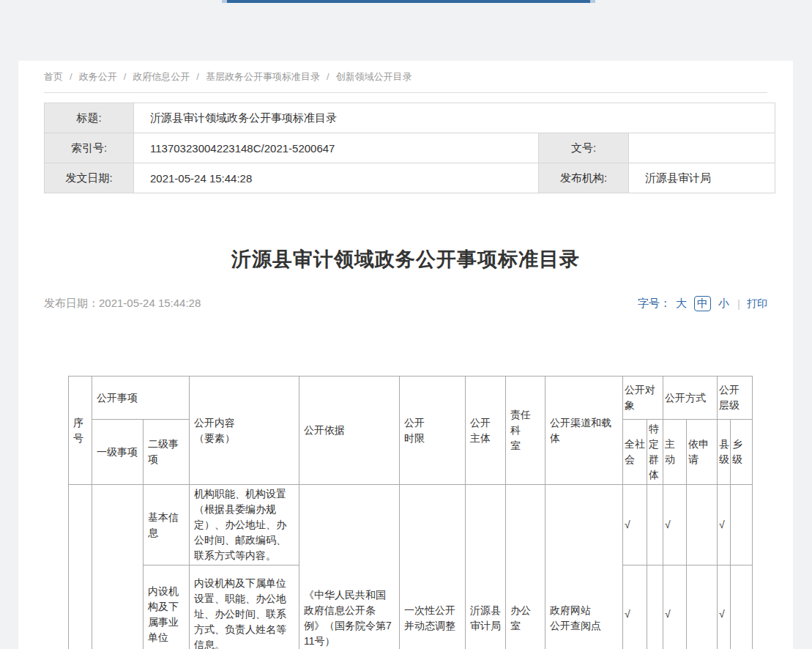 The image size is (812, 649). I want to click on header-cell-zhuti: 公开 主体, so click(486, 431).